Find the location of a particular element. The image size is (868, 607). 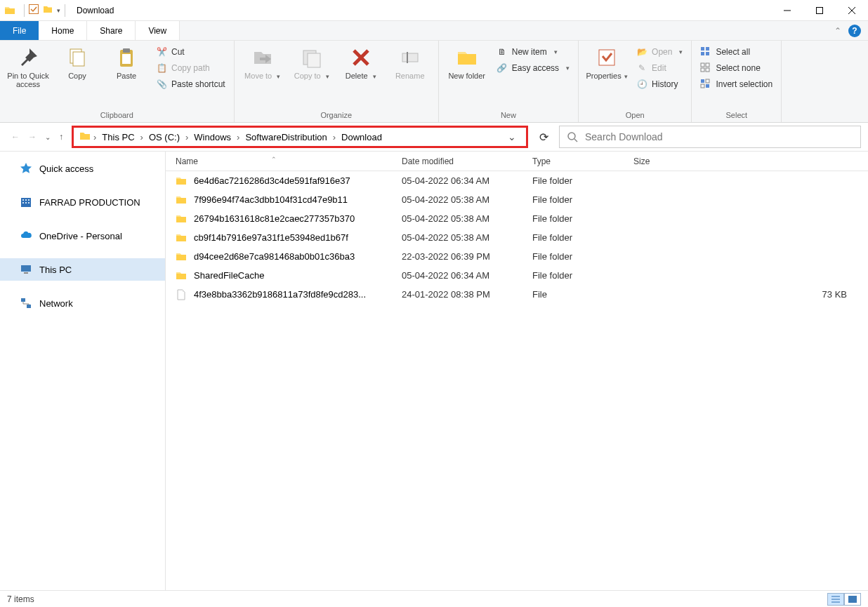

move-to-button: Move to ▾ is located at coordinates (263, 62).